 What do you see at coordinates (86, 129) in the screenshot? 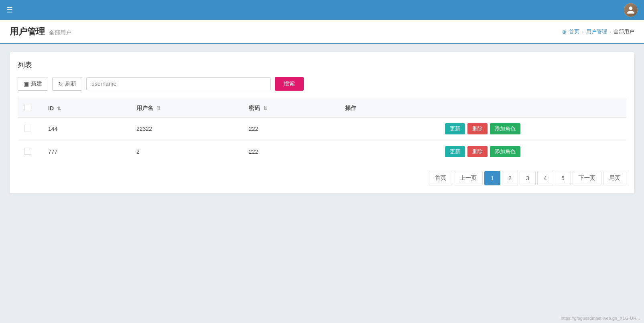
I see `row-id-cell: 144` at bounding box center [86, 129].